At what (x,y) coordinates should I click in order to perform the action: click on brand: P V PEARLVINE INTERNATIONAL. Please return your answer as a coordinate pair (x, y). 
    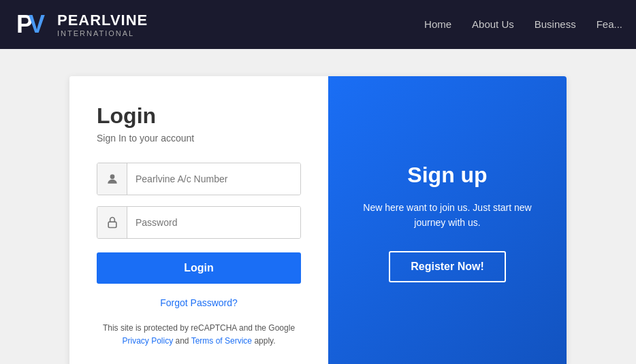
    Looking at the image, I should click on (80, 24).